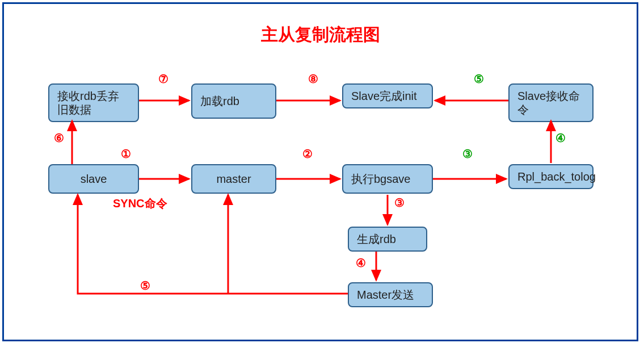 This screenshot has width=644, height=347. I want to click on node-bgsave: 执行bgsave, so click(388, 179).